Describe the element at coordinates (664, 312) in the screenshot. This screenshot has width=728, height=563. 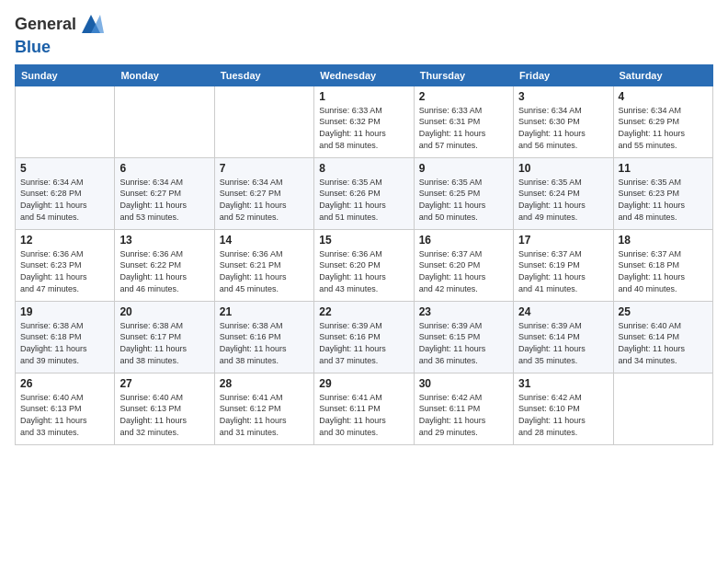
I see `day-number: 25` at that location.